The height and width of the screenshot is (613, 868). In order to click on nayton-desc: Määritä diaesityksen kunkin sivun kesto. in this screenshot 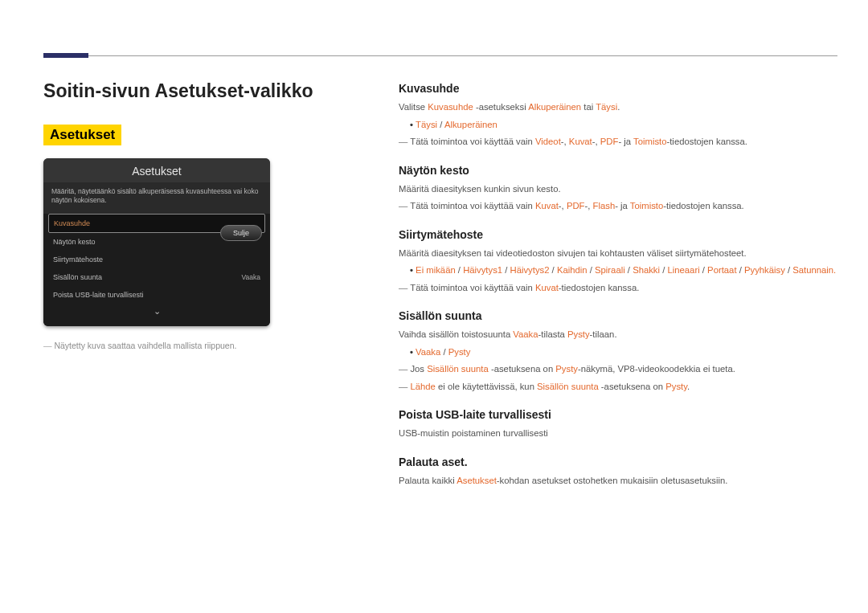, I will do `click(618, 190)`.